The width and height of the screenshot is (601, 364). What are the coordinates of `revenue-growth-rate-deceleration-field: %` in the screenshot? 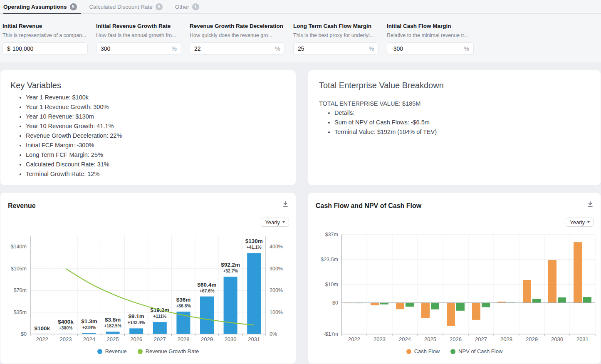 It's located at (237, 48).